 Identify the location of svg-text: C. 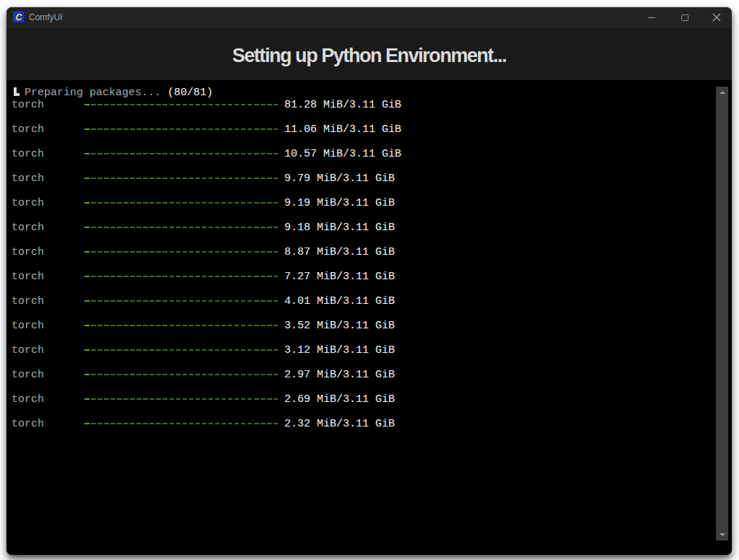
(19, 17).